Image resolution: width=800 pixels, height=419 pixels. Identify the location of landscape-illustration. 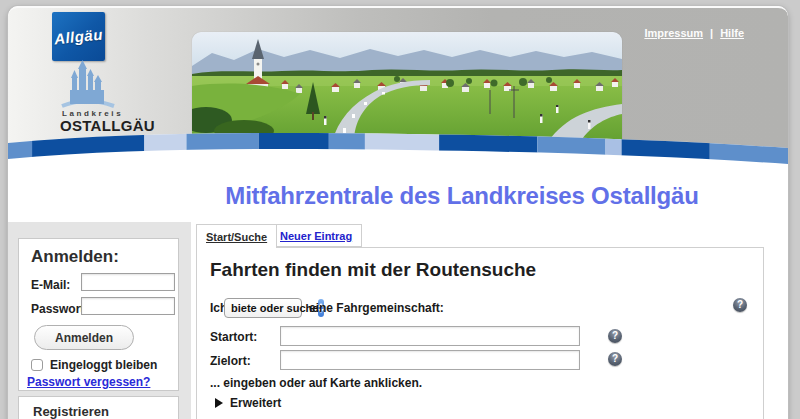
(407, 87).